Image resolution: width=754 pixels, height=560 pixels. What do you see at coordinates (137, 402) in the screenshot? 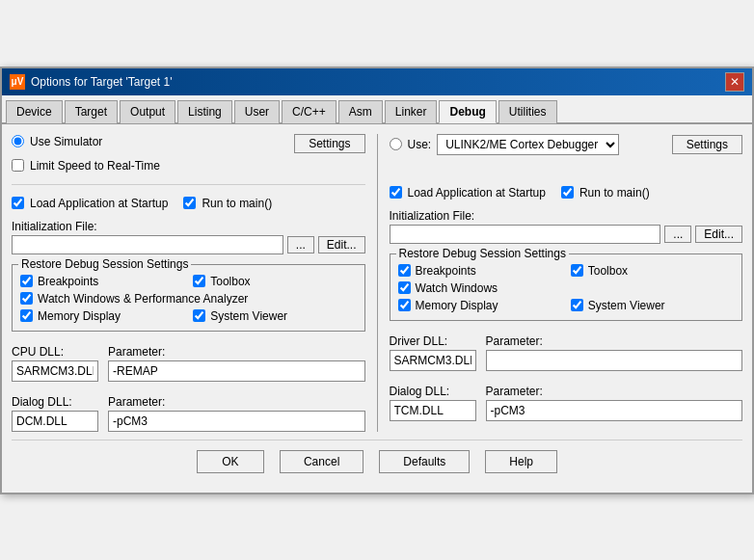
I see `left-dialog-param-label: Parameter:` at bounding box center [137, 402].